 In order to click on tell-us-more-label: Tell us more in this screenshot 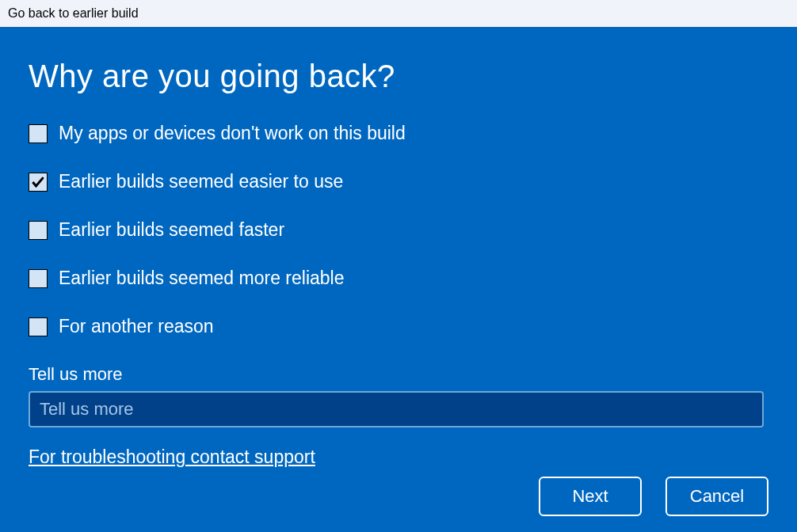, I will do `click(398, 374)`.